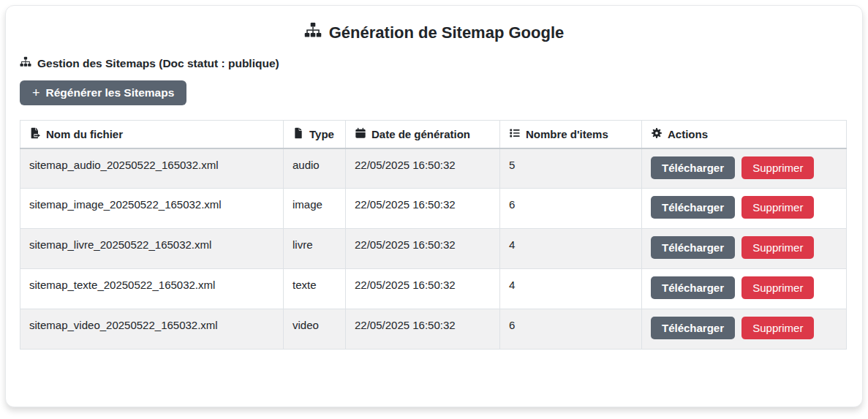 The width and height of the screenshot is (868, 419). I want to click on regenerate-sitemaps-button: + Régénérer les Sitemaps, so click(103, 93).